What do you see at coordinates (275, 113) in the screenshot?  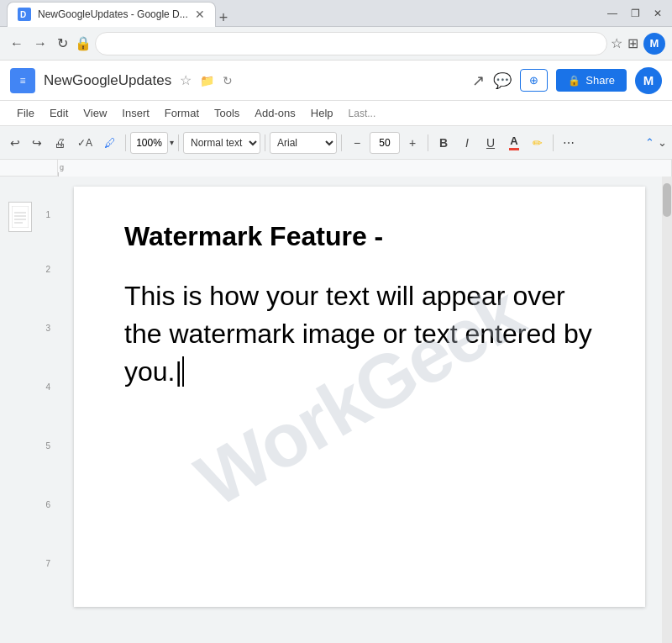 I see `menu-addons: Add-ons` at bounding box center [275, 113].